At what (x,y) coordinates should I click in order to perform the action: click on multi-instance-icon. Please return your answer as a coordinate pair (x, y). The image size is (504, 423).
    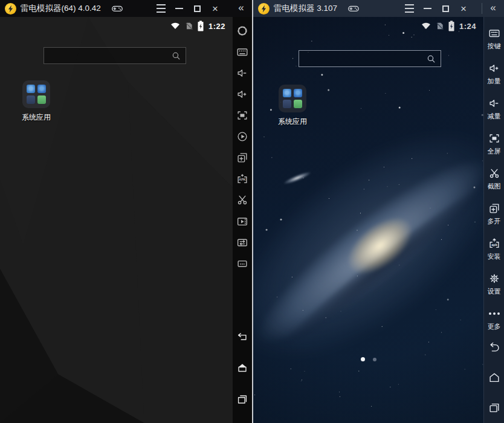
    Looking at the image, I should click on (242, 157).